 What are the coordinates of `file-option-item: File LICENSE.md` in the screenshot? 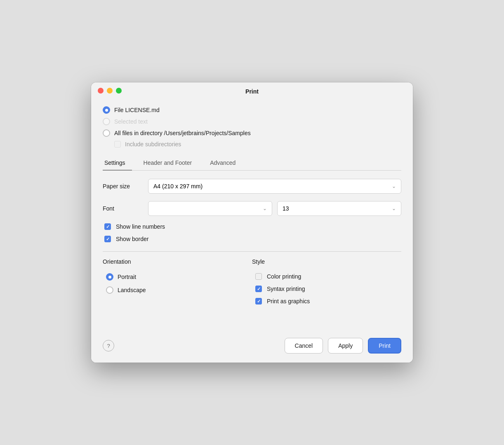 It's located at (252, 110).